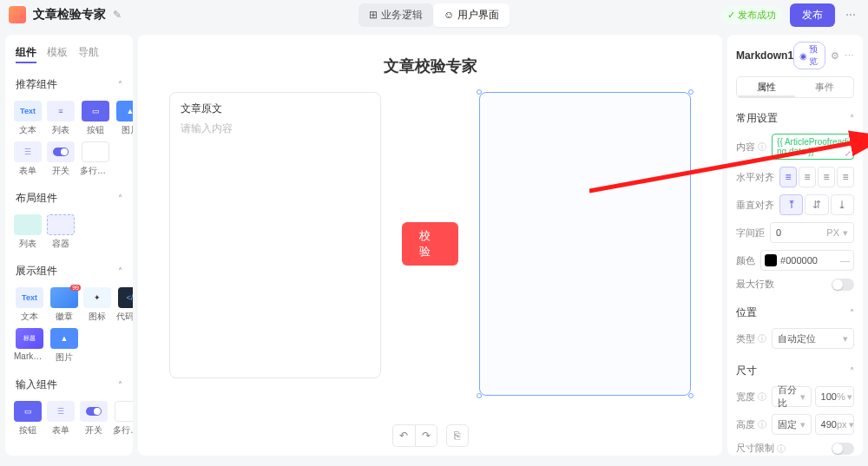  I want to click on publish-button: 发布, so click(812, 16).